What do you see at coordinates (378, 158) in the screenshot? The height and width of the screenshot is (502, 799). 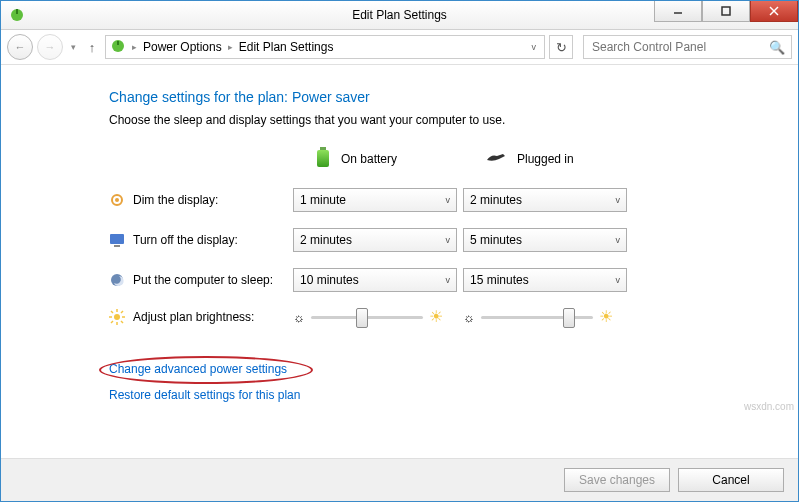 I see `column-on-battery: On battery` at bounding box center [378, 158].